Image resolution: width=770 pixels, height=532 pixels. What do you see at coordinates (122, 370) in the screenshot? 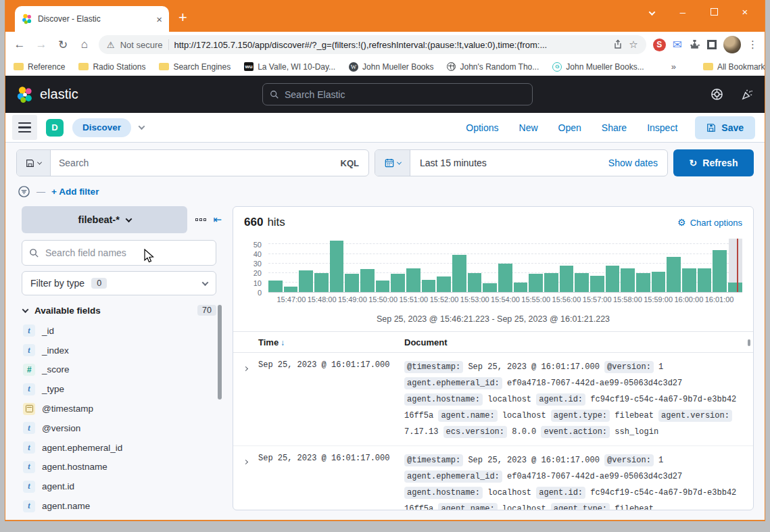
I see `field-item: # _score` at bounding box center [122, 370].